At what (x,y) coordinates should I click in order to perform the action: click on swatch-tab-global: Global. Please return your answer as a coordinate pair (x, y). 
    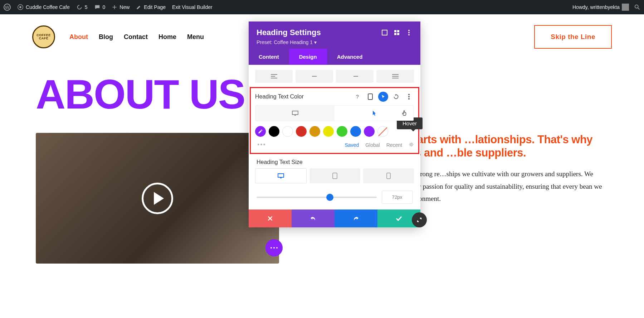
    Looking at the image, I should click on (372, 145).